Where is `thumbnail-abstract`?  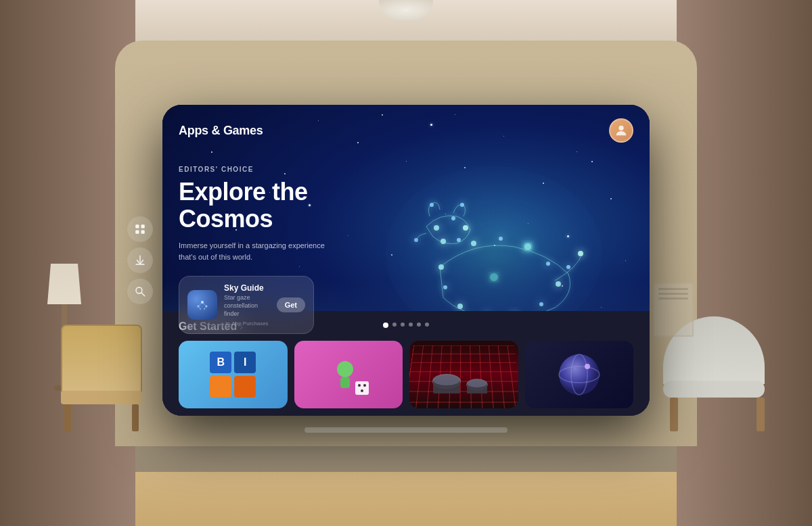
thumbnail-abstract is located at coordinates (579, 375).